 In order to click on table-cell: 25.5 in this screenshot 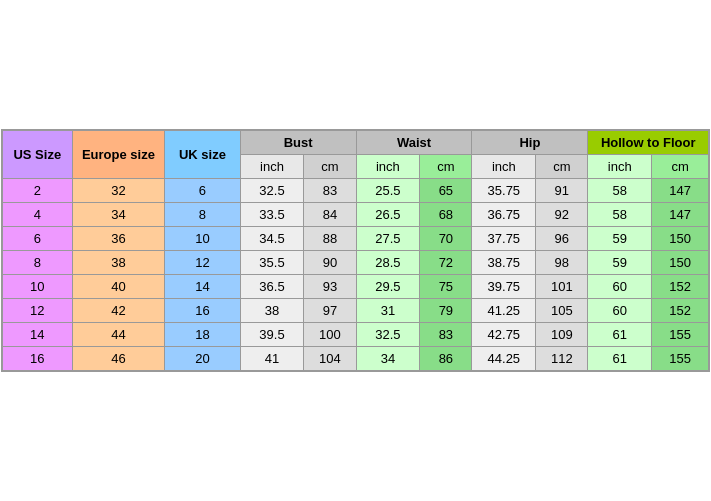, I will do `click(388, 191)`.